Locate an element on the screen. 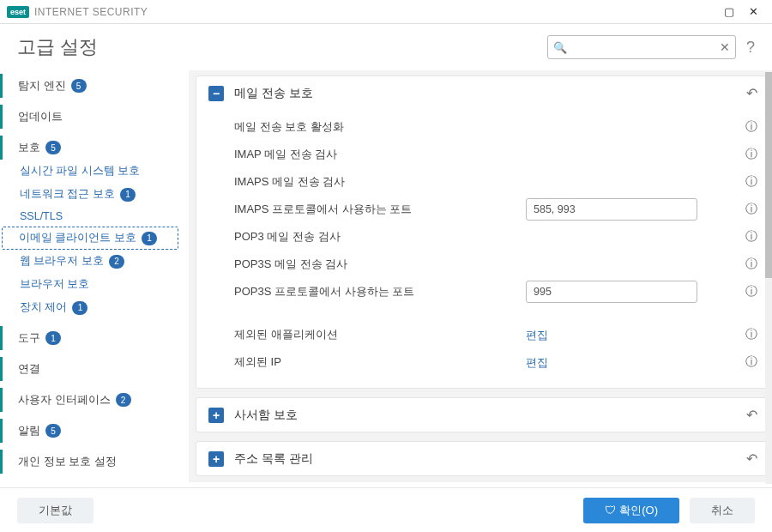  sidebar-item-label: 이메일 클라이언트 보호 is located at coordinates (77, 239).